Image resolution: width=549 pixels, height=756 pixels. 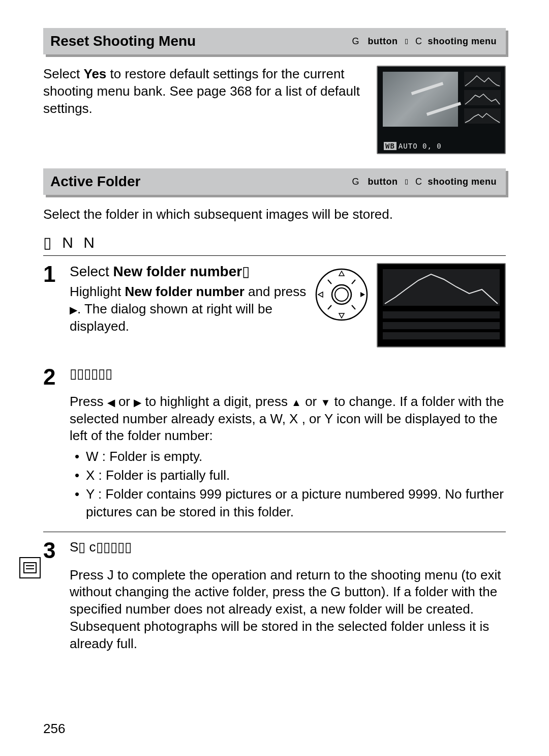 I want to click on step-heading-garbled: ▯▯▯▯▯▯, so click(x=288, y=373).